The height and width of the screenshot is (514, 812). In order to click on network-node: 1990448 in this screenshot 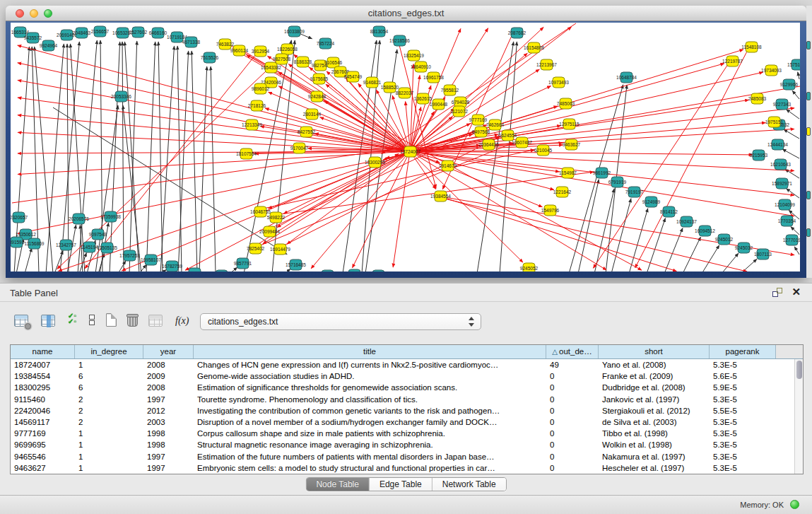, I will do `click(439, 105)`.